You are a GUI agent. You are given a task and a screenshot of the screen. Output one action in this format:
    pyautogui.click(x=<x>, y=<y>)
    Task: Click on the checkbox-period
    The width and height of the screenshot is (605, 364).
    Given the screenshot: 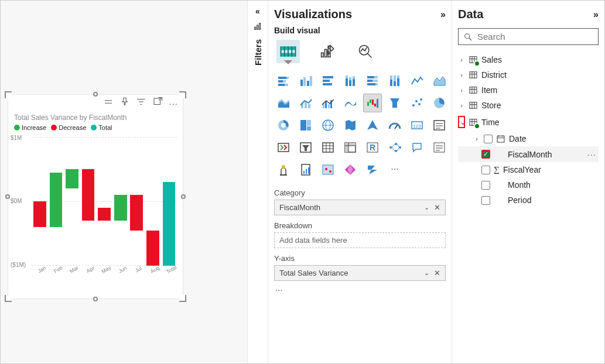 What is the action you would take?
    pyautogui.click(x=486, y=200)
    